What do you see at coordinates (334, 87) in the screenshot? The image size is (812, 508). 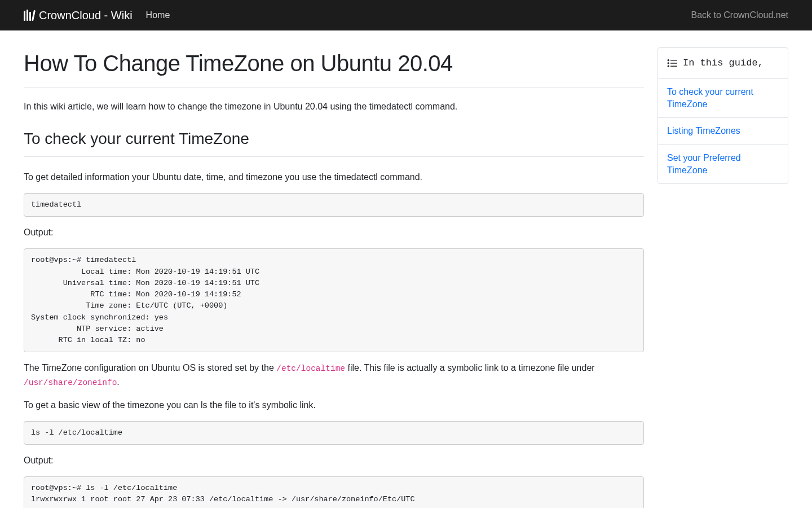 I see `title-divider` at bounding box center [334, 87].